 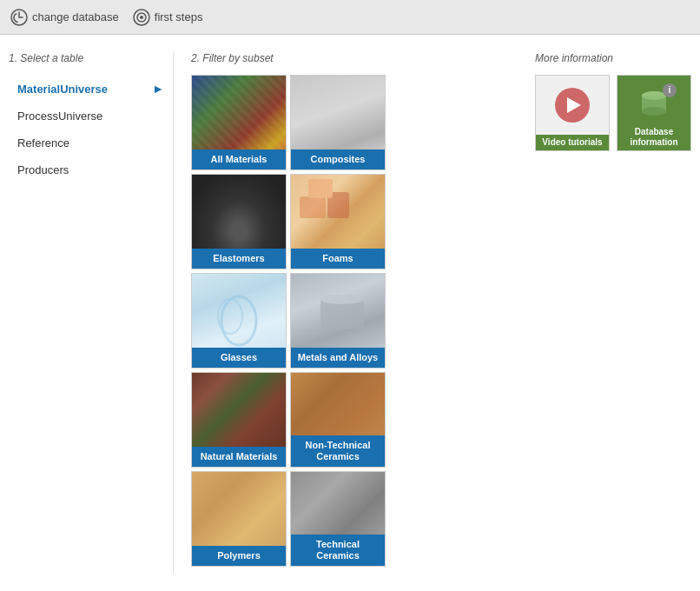 What do you see at coordinates (43, 170) in the screenshot?
I see `sidebar-item-label: Producers` at bounding box center [43, 170].